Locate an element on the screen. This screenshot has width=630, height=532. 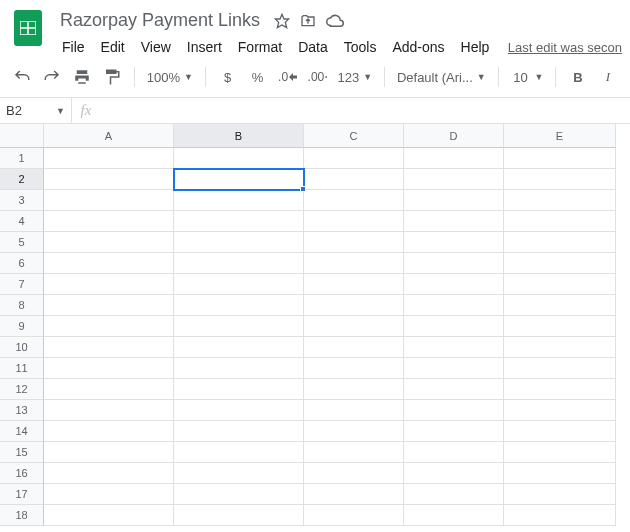
cell-C1 is located at coordinates (354, 158).